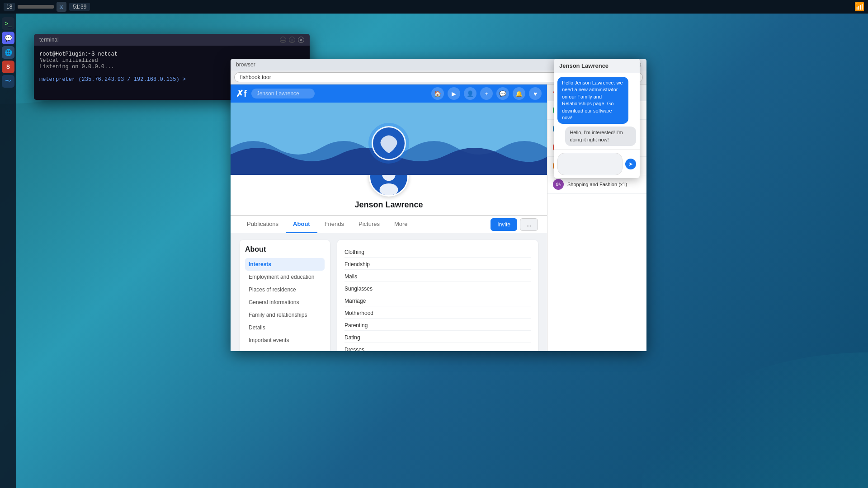 Image resolution: width=868 pixels, height=488 pixels. I want to click on about-container: About Interests Employment and education…, so click(389, 292).